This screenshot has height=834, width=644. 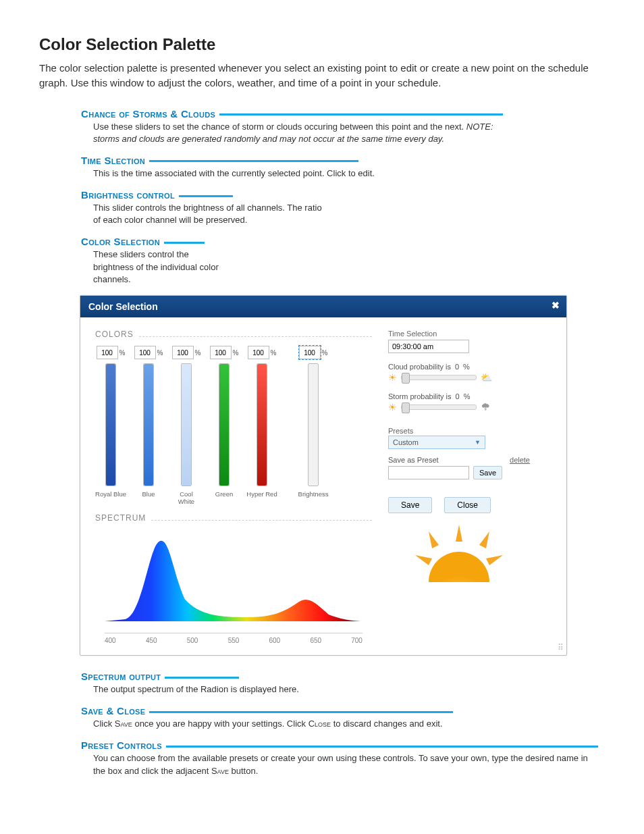 I want to click on brightness-channel: %Brightness, so click(x=313, y=422).